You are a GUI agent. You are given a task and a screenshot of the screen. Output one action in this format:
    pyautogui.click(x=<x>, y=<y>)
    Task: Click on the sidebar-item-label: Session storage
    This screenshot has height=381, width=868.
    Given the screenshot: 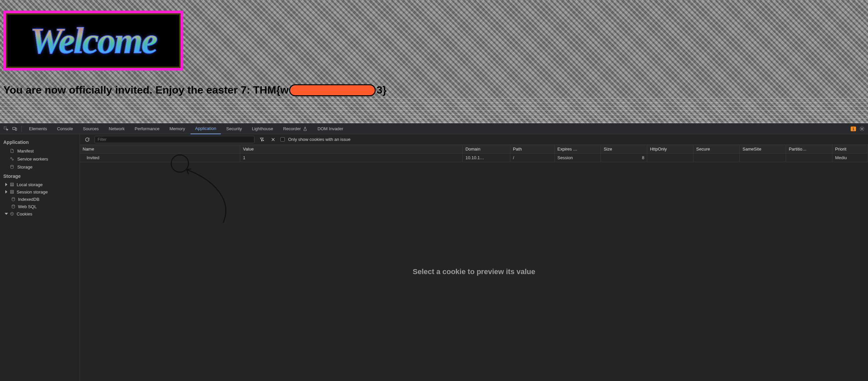 What is the action you would take?
    pyautogui.click(x=32, y=192)
    